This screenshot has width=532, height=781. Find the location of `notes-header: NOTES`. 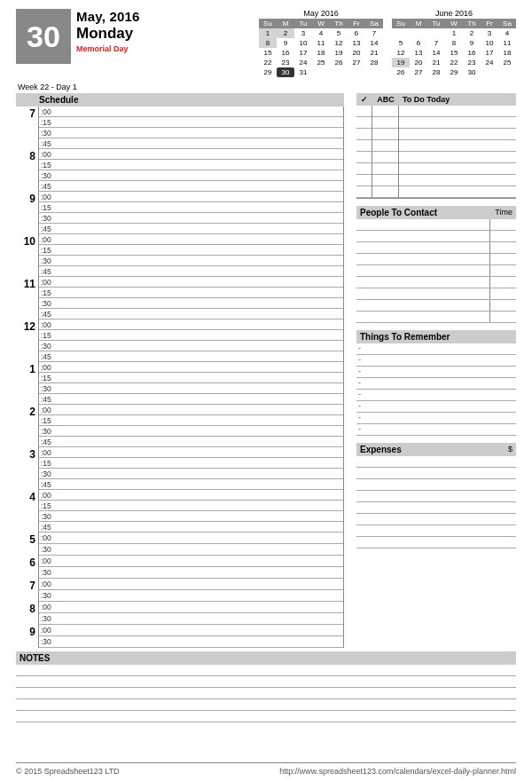

notes-header: NOTES is located at coordinates (266, 659).